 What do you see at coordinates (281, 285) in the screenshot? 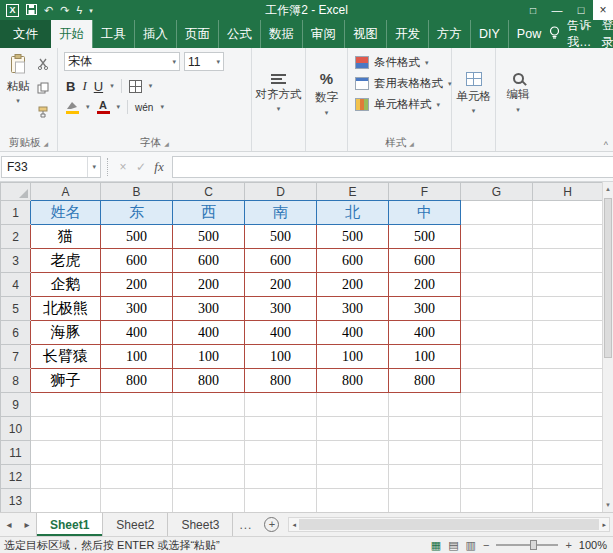
I see `cell-D4: 200` at bounding box center [281, 285].